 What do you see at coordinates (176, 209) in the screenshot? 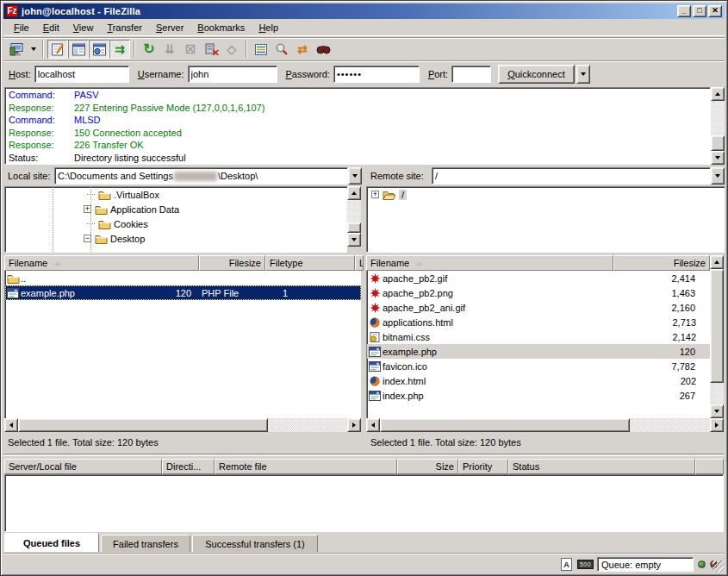
I see `tree-item-application-data: + Application Data` at bounding box center [176, 209].